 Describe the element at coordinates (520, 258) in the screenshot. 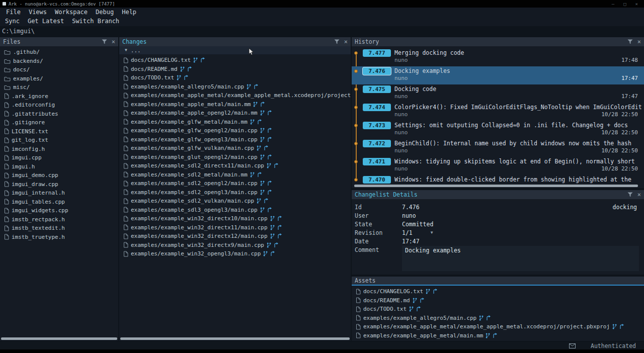

I see `comment-value: Docking examples` at that location.